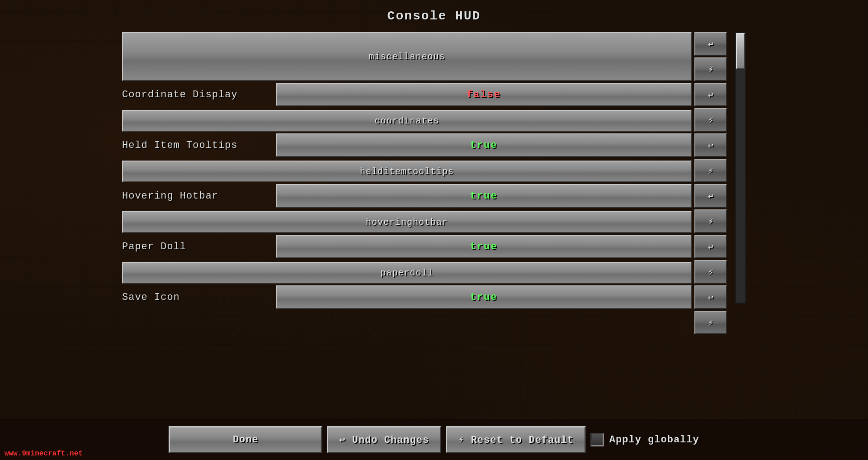  What do you see at coordinates (711, 171) in the screenshot?
I see `held-item-tooltips-reset-btn: ⚡` at bounding box center [711, 171].